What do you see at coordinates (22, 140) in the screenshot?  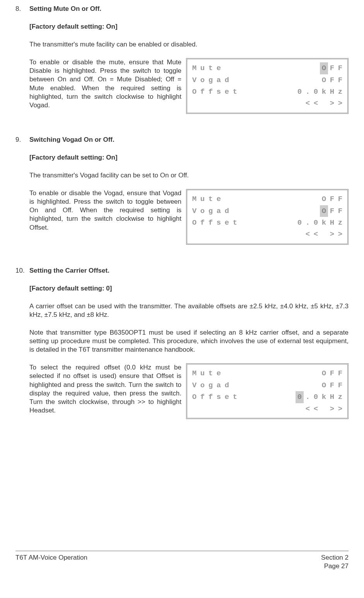 I see `section-number: 9.` at bounding box center [22, 140].